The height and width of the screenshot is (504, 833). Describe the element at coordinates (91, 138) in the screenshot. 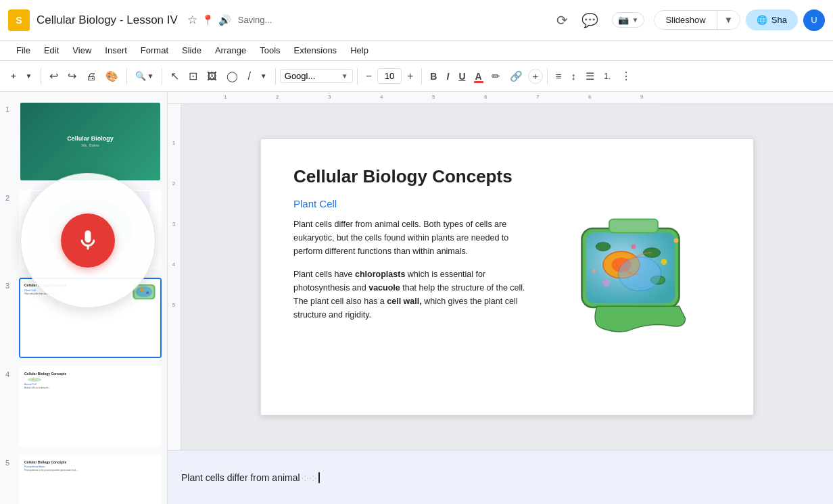

I see `slide1-title: Cellular Biology` at that location.